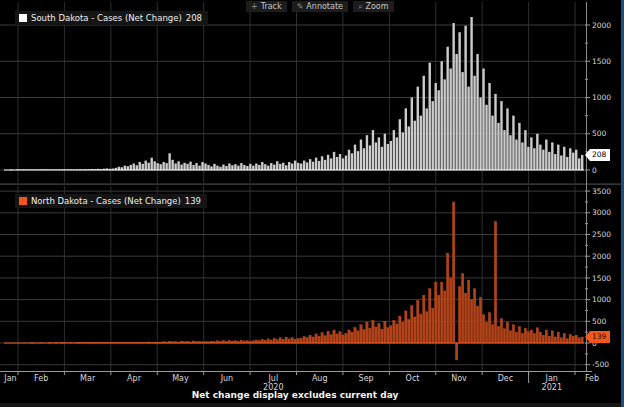 Image resolution: width=624 pixels, height=407 pixels. I want to click on track-button: + Track, so click(266, 6).